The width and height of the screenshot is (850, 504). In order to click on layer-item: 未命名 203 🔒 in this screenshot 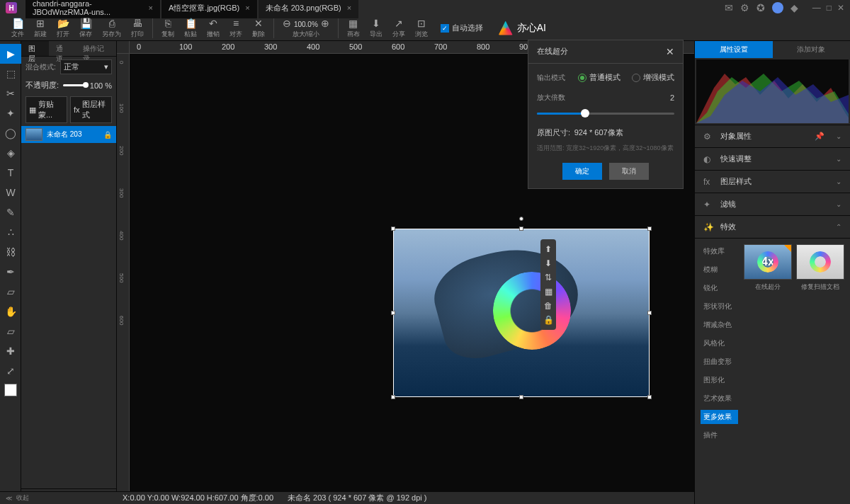, I will do `click(69, 134)`.